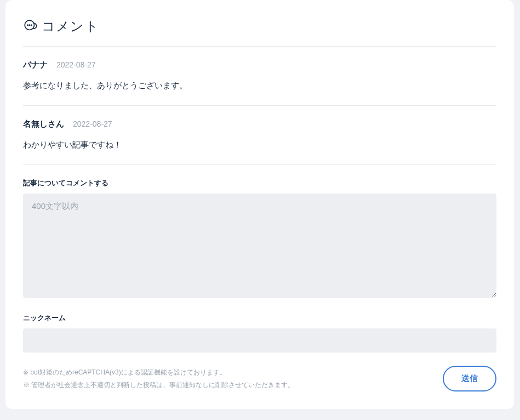 Image resolution: width=520 pixels, height=420 pixels. What do you see at coordinates (260, 135) in the screenshot?
I see `comment-item: 名無しさん 2022-08-27 わかりやすい記事ですね！` at bounding box center [260, 135].